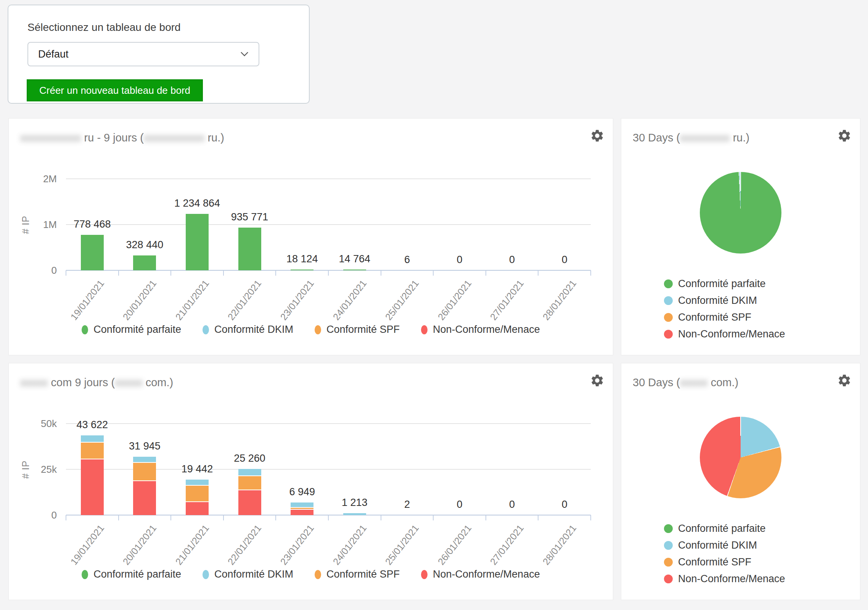 This screenshot has width=868, height=610. Describe the element at coordinates (254, 574) in the screenshot. I see `legend-item-label: Conformité DKIM` at that location.